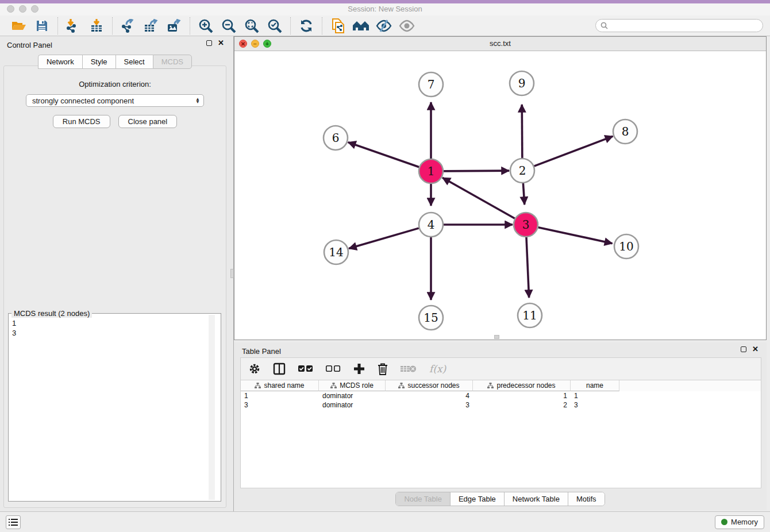  What do you see at coordinates (501, 369) in the screenshot?
I see `table-toolbar: f(x)` at bounding box center [501, 369].